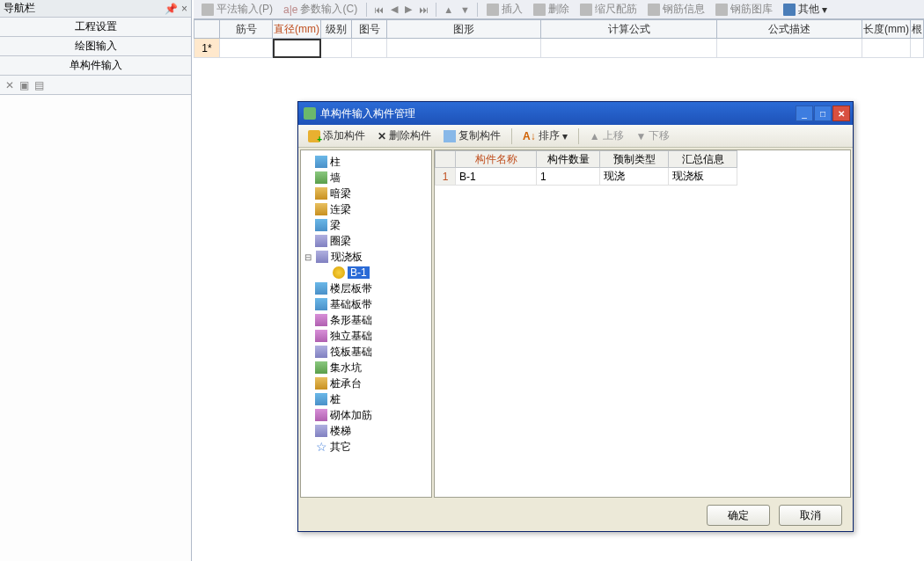  I want to click on dialog-grid-header: 汇总信息, so click(703, 159).